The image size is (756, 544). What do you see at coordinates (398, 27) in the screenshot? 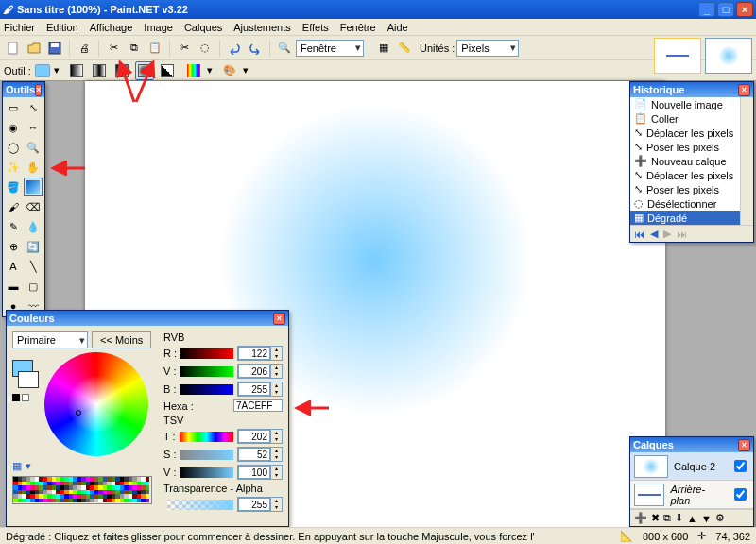
I see `menu-aide: Aide` at bounding box center [398, 27].